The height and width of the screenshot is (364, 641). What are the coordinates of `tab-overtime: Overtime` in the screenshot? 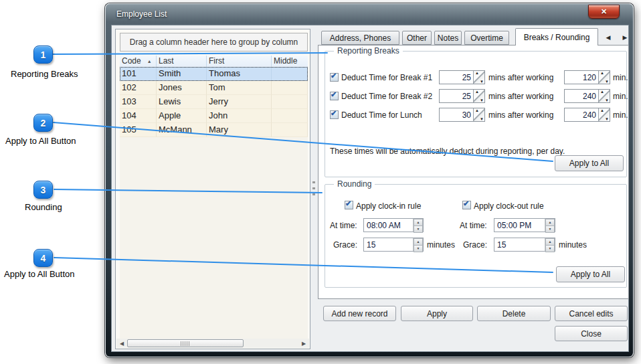 It's located at (487, 37).